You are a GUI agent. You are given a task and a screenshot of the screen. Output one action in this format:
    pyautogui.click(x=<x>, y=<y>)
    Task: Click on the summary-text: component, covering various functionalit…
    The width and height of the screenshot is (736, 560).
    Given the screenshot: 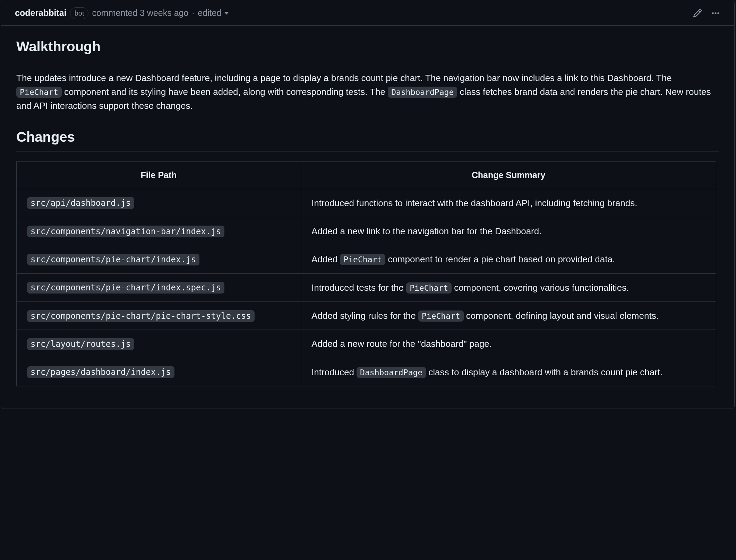 What is the action you would take?
    pyautogui.click(x=540, y=288)
    